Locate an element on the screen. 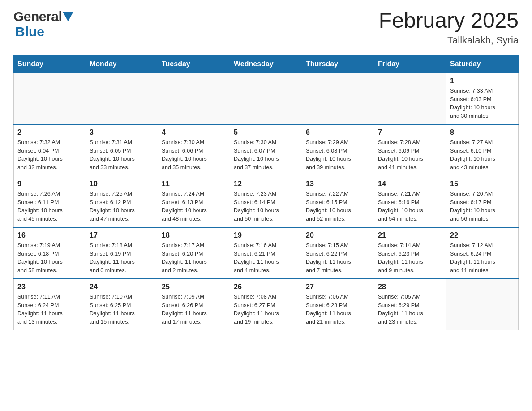  week-row-1: 1Sunrise: 7:33 AM Sunset: 6:03 PM Daylig… is located at coordinates (266, 98).